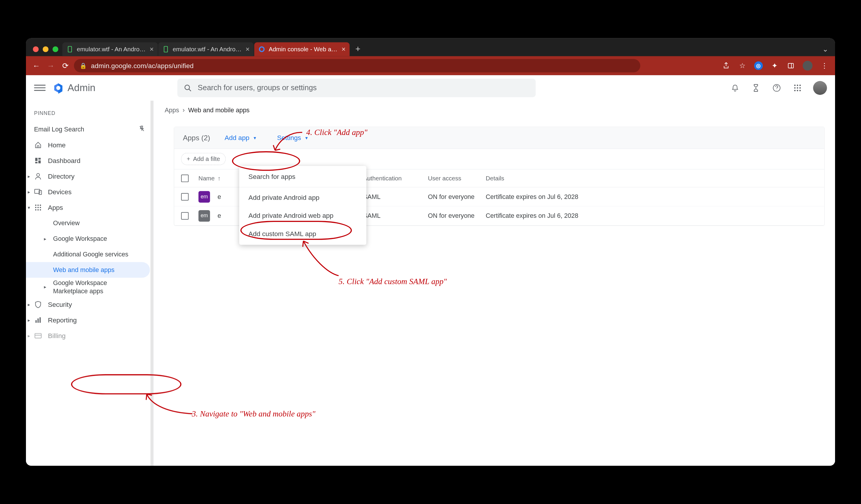  I want to click on sidebar-item-label: Dashboard, so click(64, 160).